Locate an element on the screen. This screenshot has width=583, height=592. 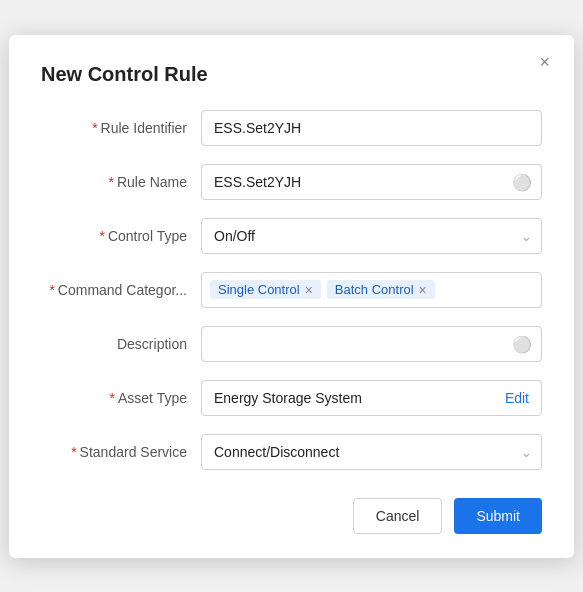
tag-batch-control: Batch Control × is located at coordinates (381, 290).